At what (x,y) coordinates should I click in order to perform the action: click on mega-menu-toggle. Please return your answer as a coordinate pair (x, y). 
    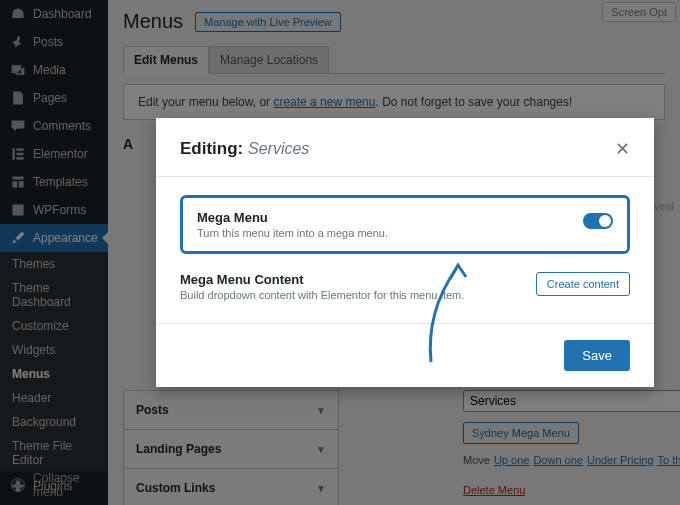
    Looking at the image, I should click on (598, 221).